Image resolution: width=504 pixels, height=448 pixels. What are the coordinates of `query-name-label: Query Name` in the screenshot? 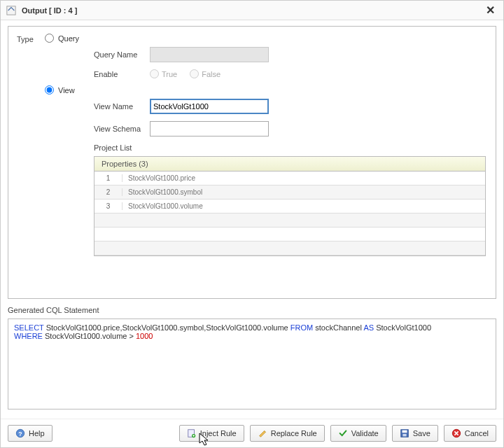 It's located at (122, 55).